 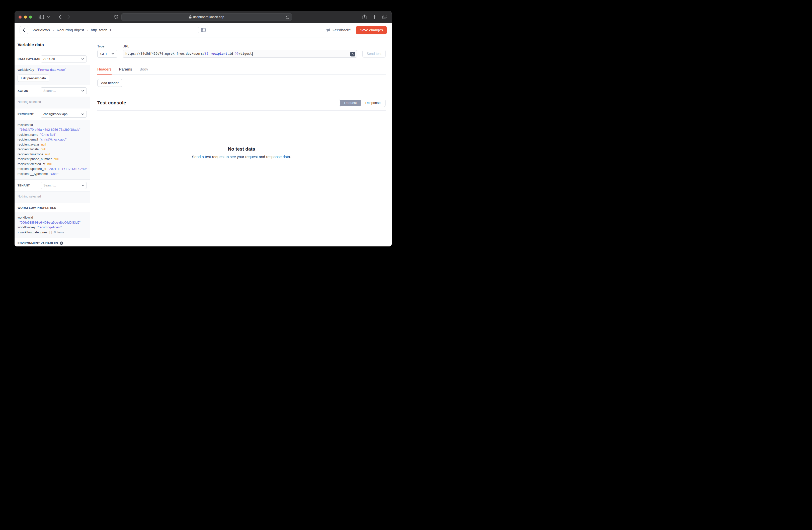 What do you see at coordinates (110, 83) in the screenshot?
I see `add-header-button: Add header` at bounding box center [110, 83].